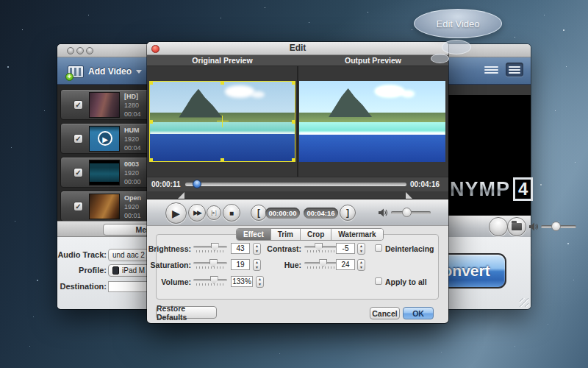  What do you see at coordinates (197, 184) in the screenshot?
I see `timeline-thumb` at bounding box center [197, 184].